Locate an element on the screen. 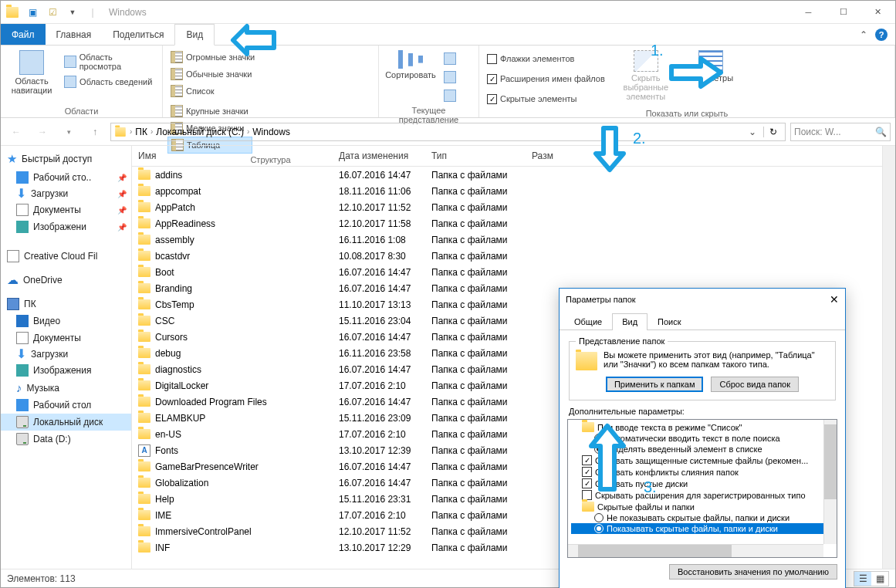  sidebar-item-cdrive: Локальный диск is located at coordinates (66, 422).